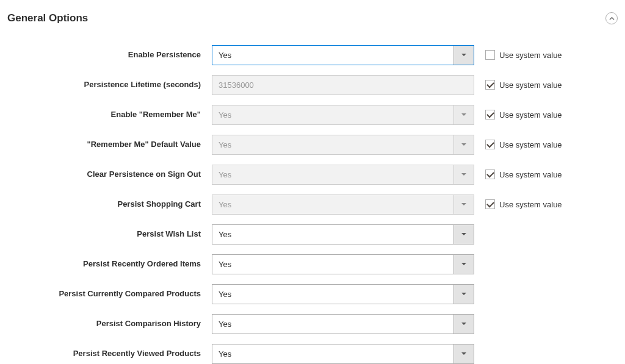 Image resolution: width=625 pixels, height=364 pixels. I want to click on enable-persistence-select: Yes, so click(343, 55).